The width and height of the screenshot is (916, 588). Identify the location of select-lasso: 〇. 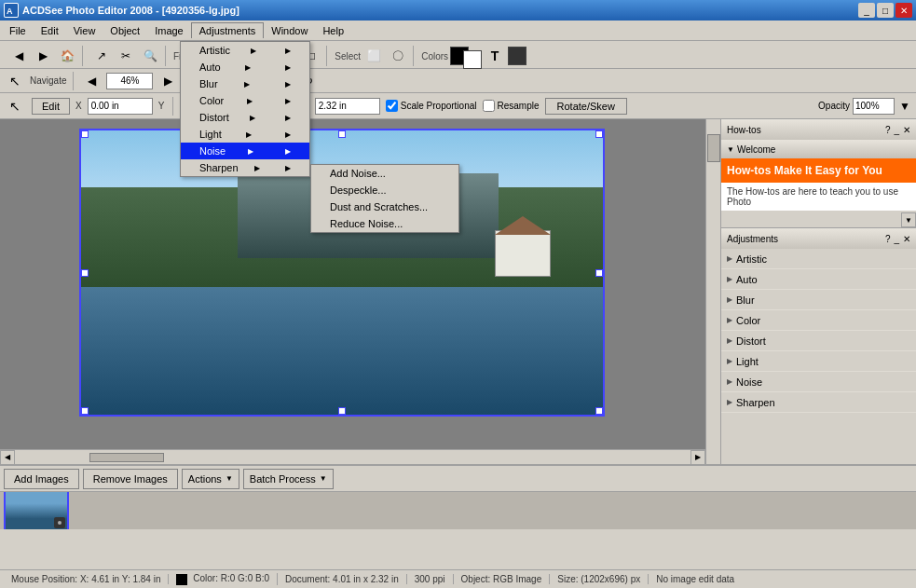
(398, 56).